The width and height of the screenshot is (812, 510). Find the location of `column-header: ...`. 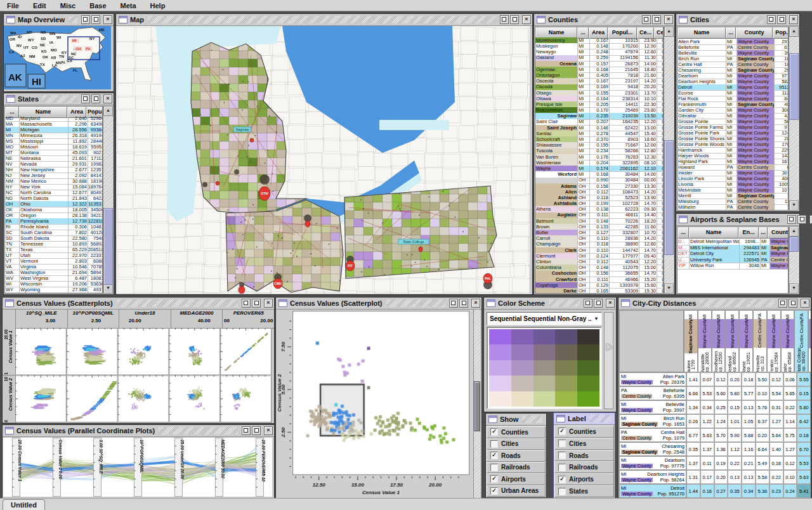

column-header: ... is located at coordinates (763, 233).